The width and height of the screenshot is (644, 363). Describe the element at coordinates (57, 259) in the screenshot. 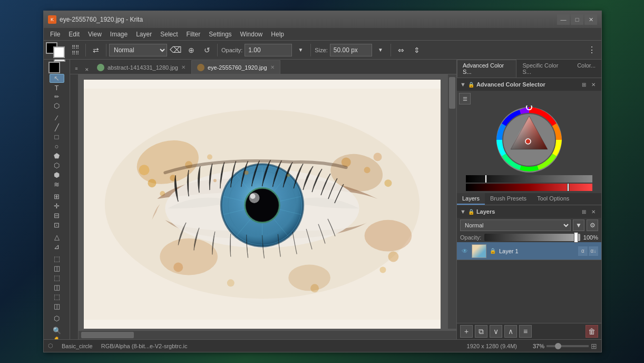

I see `tool-rect-select: ⬚` at that location.